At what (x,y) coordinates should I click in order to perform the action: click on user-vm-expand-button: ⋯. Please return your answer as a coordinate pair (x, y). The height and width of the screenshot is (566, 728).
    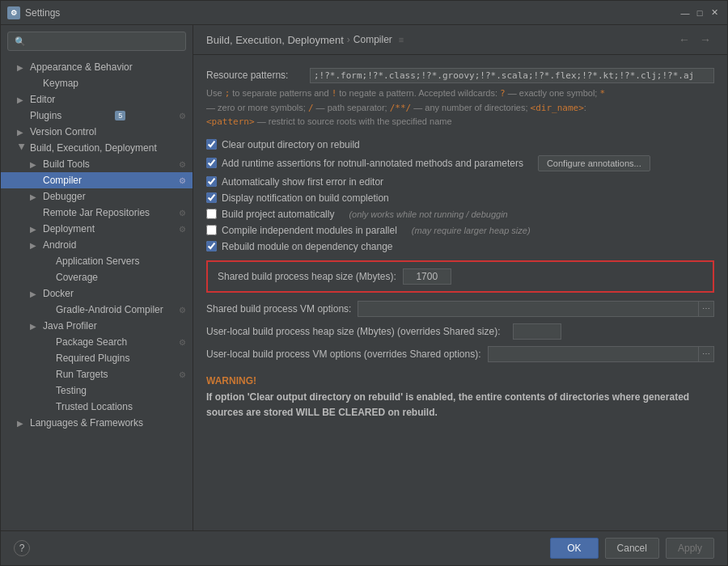
    Looking at the image, I should click on (707, 354).